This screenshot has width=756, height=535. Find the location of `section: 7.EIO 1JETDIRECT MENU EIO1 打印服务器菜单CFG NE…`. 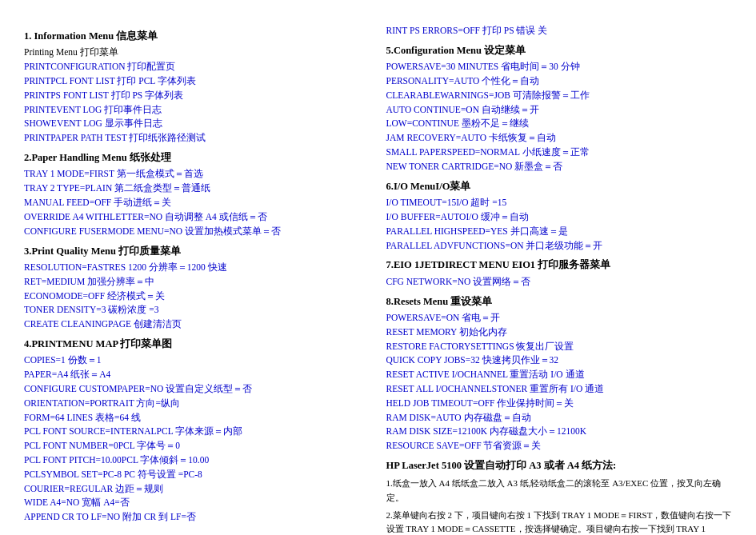

section: 7.EIO 1JETDIRECT MENU EIO1 打印服务器菜单CFG NE… is located at coordinates (560, 273).